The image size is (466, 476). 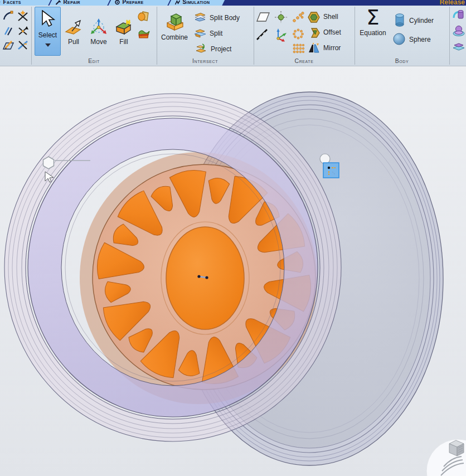 I want to click on create-group-label: Create, so click(x=304, y=61).